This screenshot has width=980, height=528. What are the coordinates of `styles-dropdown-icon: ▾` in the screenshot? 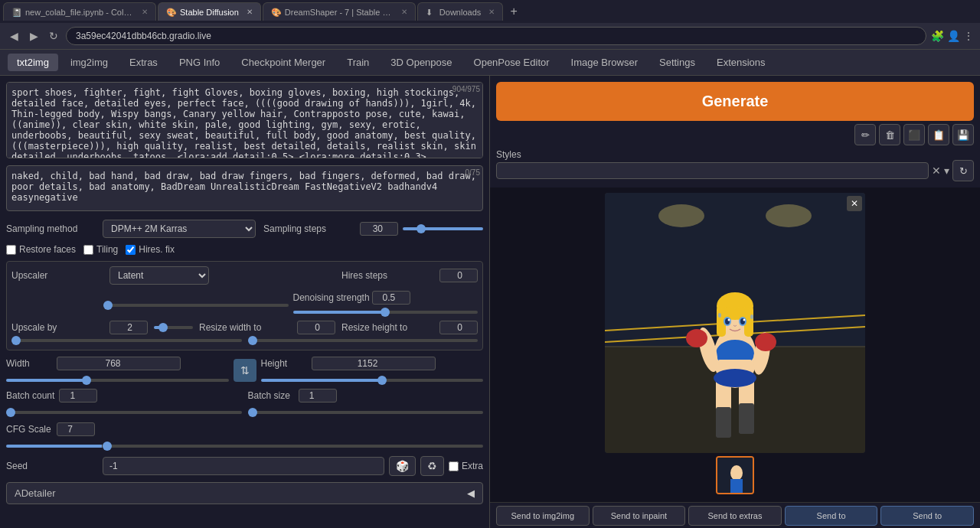 It's located at (946, 171).